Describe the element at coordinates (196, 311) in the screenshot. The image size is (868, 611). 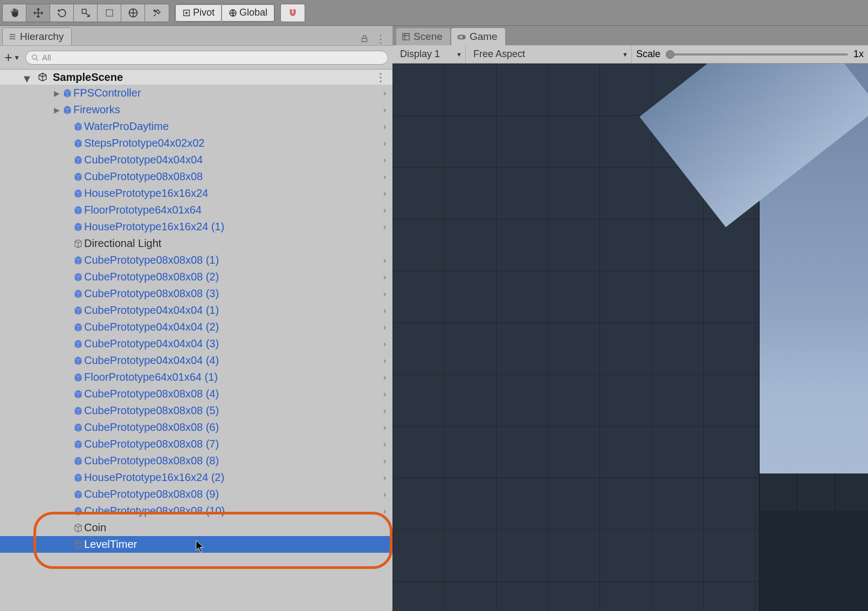
I see `hierarchy-item: CubePrototype04x04x04 (1)›` at that location.